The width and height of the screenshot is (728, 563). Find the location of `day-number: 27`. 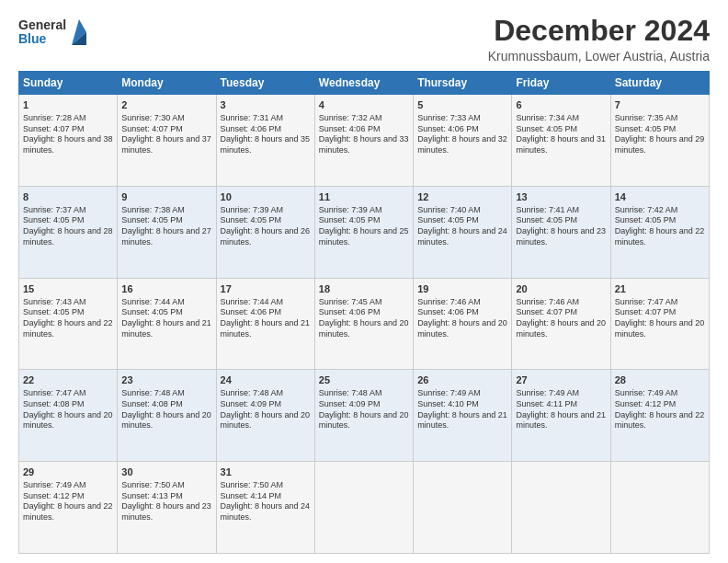

day-number: 27 is located at coordinates (561, 381).